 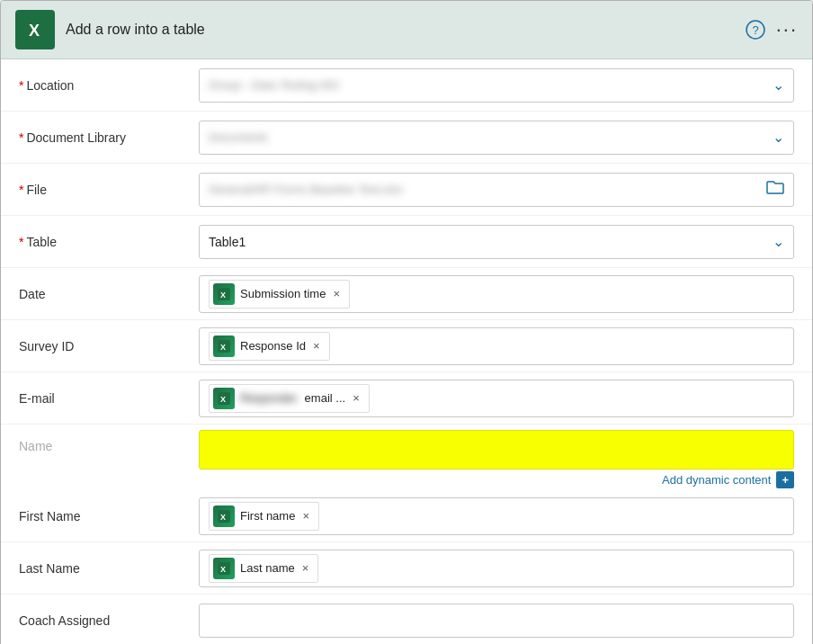 What do you see at coordinates (22, 242) in the screenshot?
I see `table-required: *` at bounding box center [22, 242].